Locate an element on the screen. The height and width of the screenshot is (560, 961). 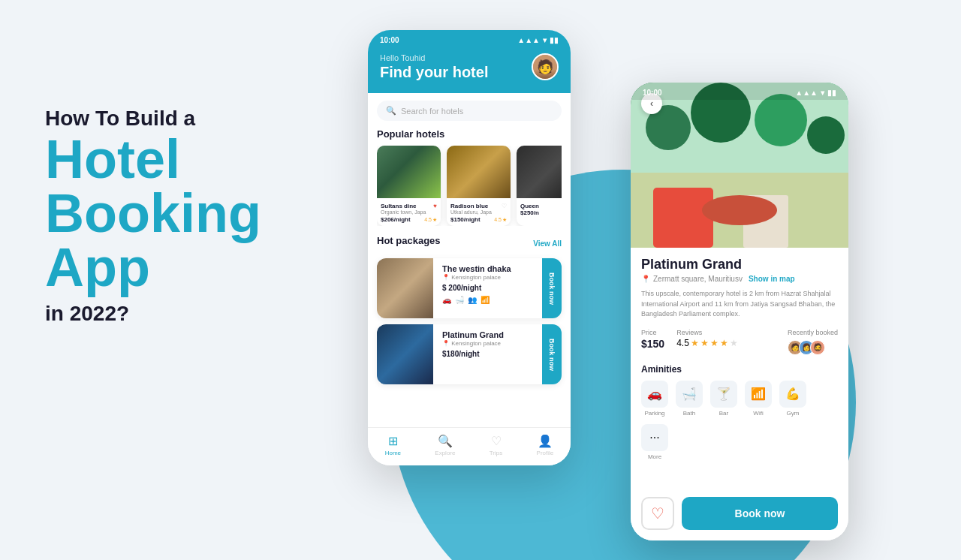
packages-header: Hot packages View All is located at coordinates (469, 243).